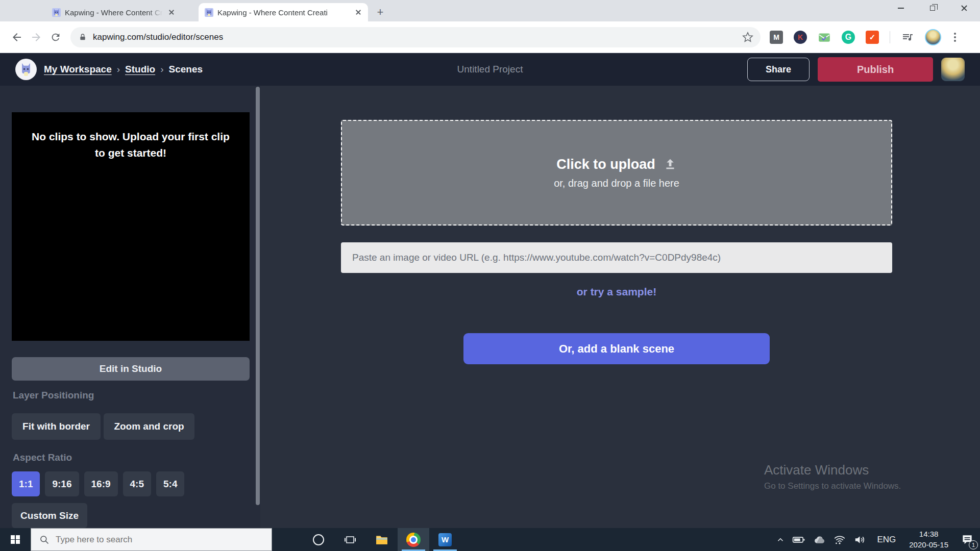 The image size is (980, 551). What do you see at coordinates (878, 540) in the screenshot?
I see `taskbar-tray: ENG 14:38 2020-05-15 1` at bounding box center [878, 540].